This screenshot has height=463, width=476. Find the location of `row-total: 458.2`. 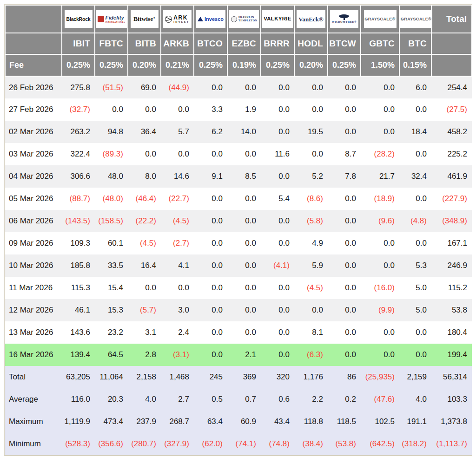

row-total: 458.2 is located at coordinates (452, 132).